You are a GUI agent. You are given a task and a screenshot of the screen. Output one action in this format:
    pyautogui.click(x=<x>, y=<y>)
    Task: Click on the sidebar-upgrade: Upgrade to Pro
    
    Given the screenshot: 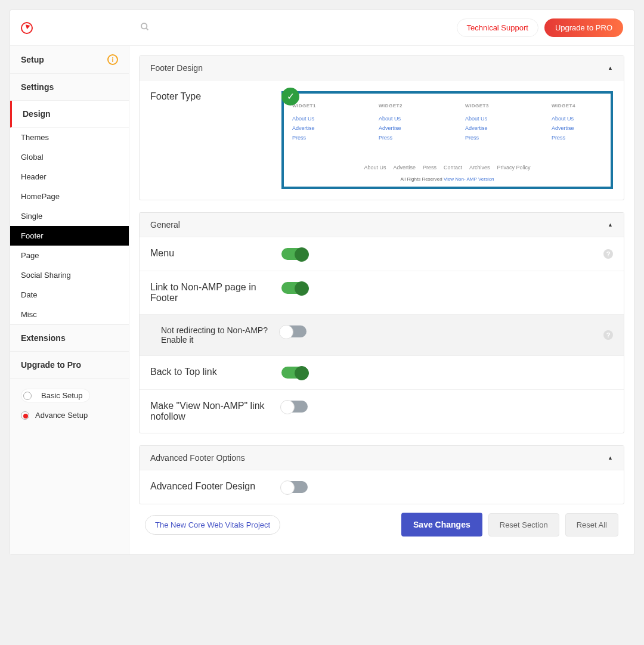 What is the action you would take?
    pyautogui.click(x=69, y=365)
    